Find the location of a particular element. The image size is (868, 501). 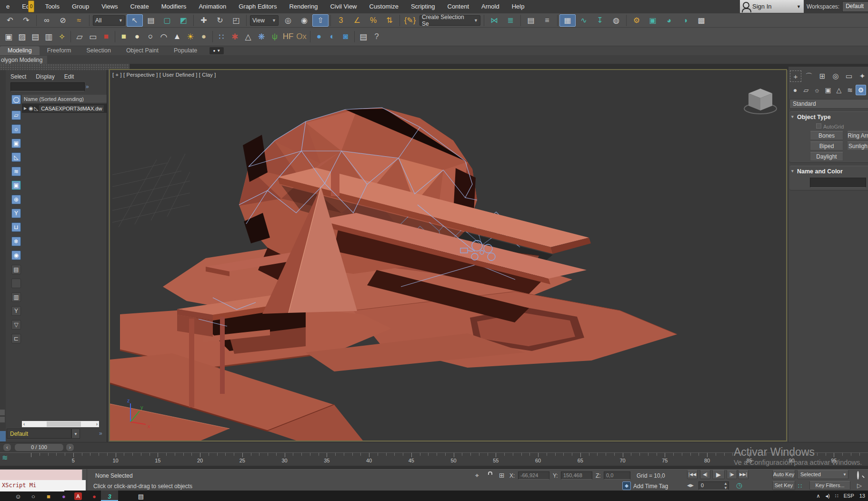

teapot-primitive-icon: ◠ is located at coordinates (164, 37).